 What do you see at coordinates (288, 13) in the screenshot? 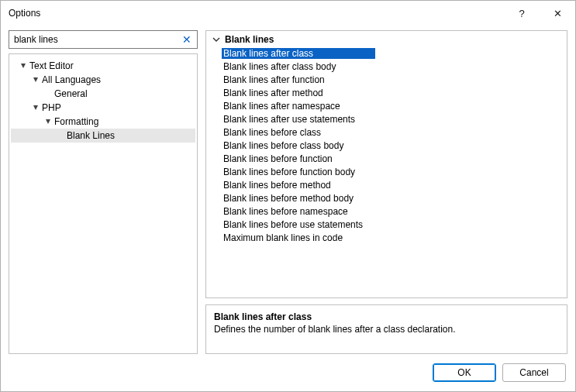
I see `titlebar: Options ? ✕` at bounding box center [288, 13].